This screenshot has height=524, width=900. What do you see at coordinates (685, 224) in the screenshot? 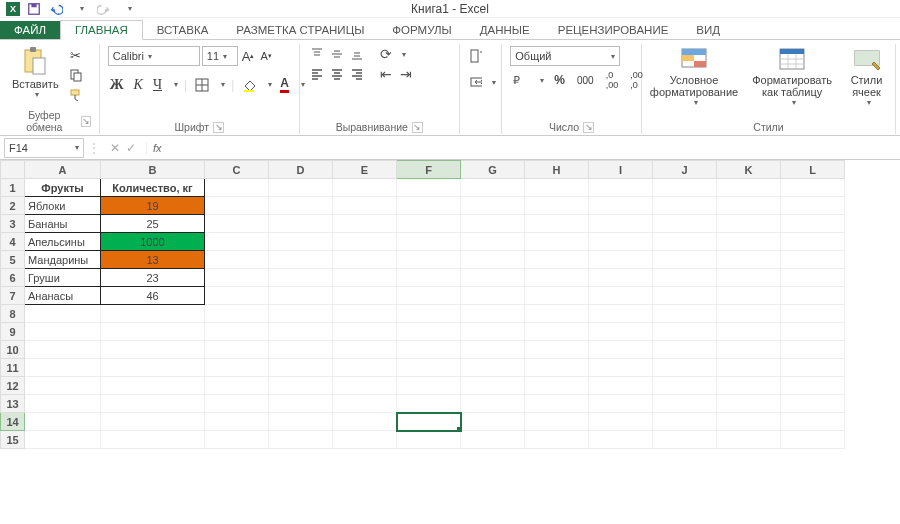
I see `cell-J3` at bounding box center [685, 224].